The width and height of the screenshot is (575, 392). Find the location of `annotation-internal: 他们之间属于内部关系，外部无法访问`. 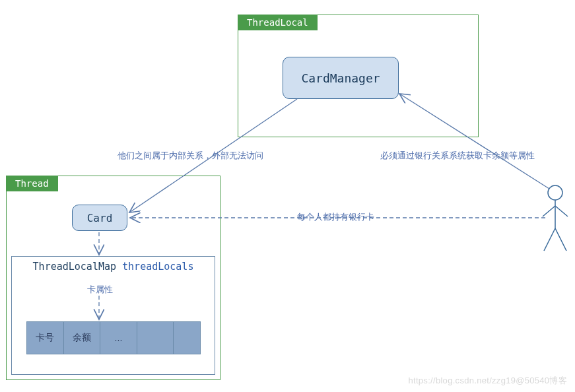

annotation-internal: 他们之间属于内部关系，外部无法访问 is located at coordinates (190, 156).